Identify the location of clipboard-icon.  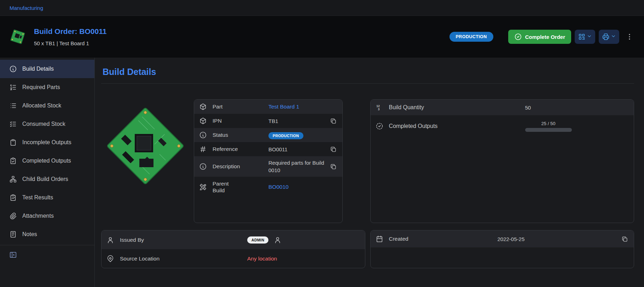
(13, 142).